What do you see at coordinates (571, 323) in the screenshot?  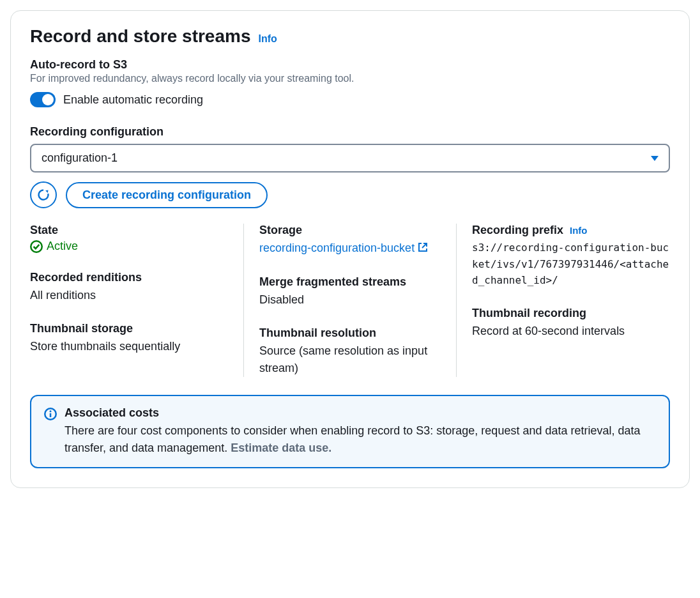 I see `thumb-recording-item: Thumbnail recording Record at 60-second …` at bounding box center [571, 323].